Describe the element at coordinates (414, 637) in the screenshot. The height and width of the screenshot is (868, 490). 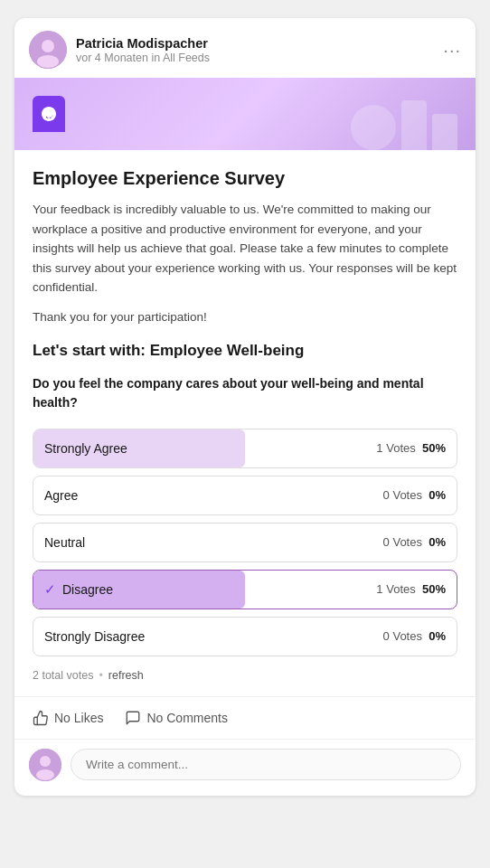
I see `option-stats-strongly-disagree: 0 Votes 0%` at that location.